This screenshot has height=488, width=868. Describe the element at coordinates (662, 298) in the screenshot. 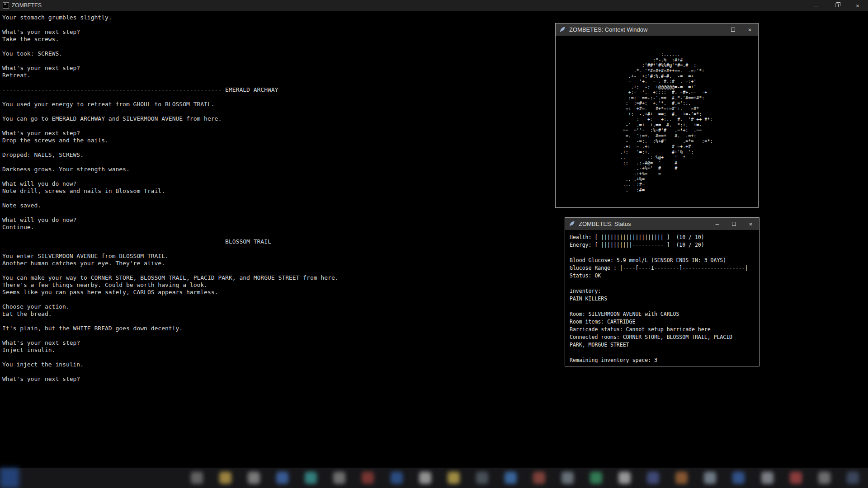

I see `status-readout: Health: [ |||||||||||||||||||| ] (10 / 1…` at that location.